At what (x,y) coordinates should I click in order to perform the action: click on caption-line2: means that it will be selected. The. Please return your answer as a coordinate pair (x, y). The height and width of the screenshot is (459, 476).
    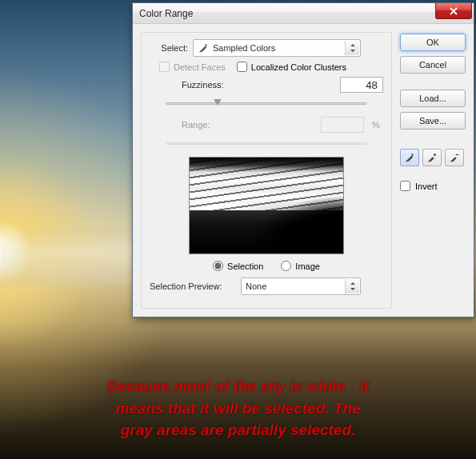
    Looking at the image, I should click on (238, 408).